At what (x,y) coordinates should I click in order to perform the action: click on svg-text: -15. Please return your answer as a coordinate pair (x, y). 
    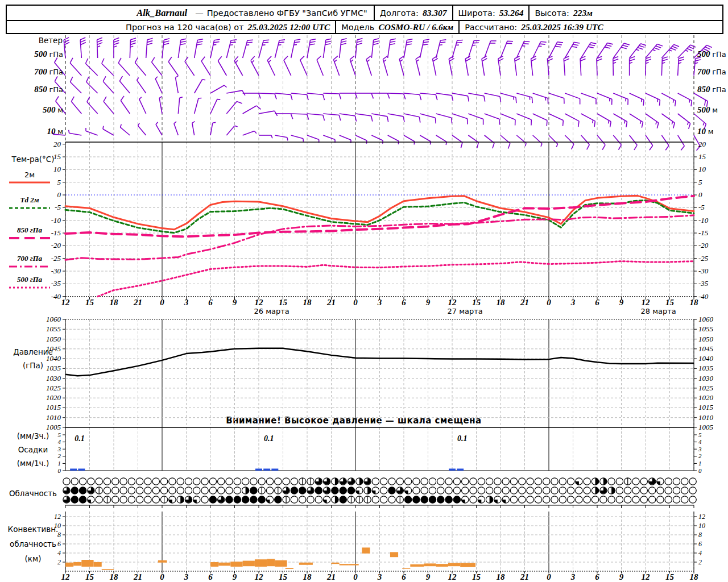
    Looking at the image, I should click on (704, 233).